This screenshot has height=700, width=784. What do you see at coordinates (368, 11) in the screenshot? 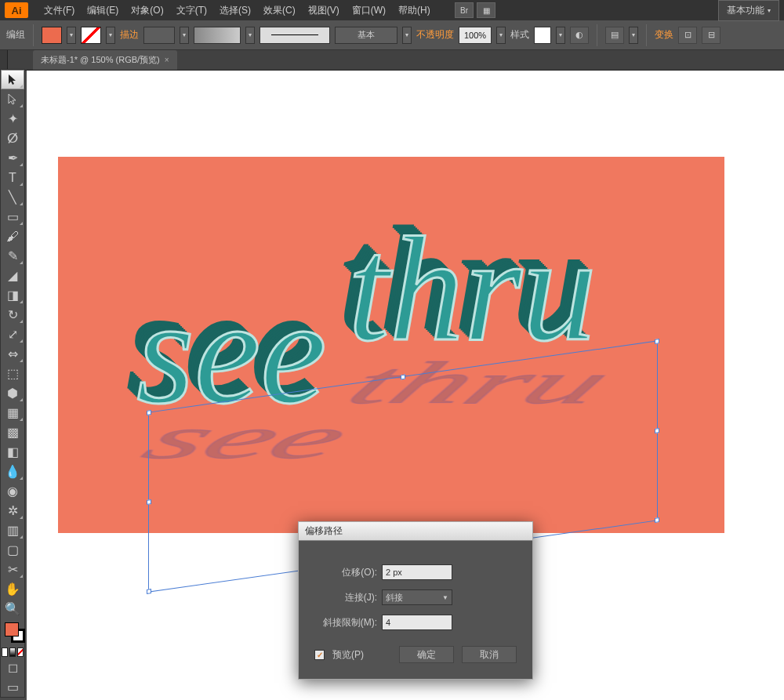
I see `menu-window: 窗口(W)` at bounding box center [368, 11].